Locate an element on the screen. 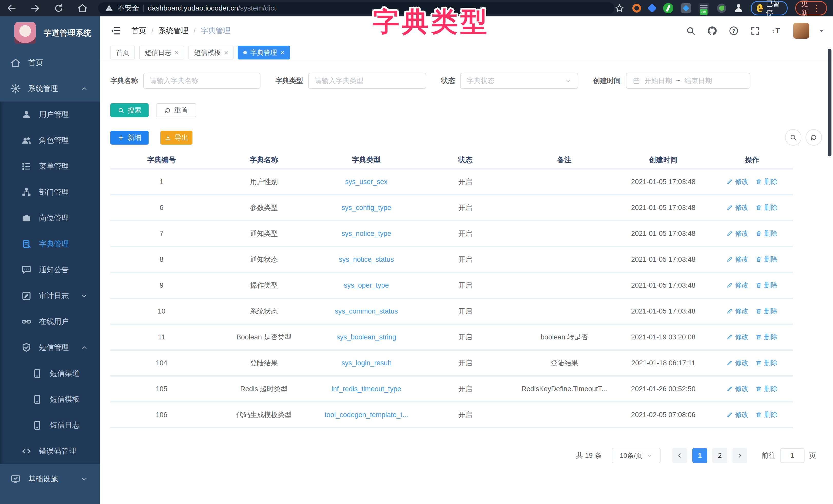 The image size is (833, 504). toggle-search-button is located at coordinates (793, 137).